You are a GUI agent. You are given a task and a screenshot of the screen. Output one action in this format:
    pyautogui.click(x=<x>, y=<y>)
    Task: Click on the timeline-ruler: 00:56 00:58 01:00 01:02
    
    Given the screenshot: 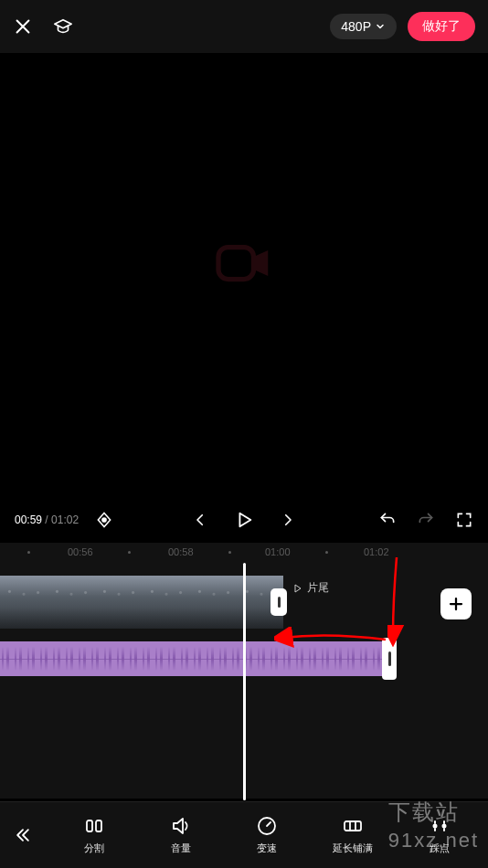 What is the action you would take?
    pyautogui.click(x=244, y=554)
    